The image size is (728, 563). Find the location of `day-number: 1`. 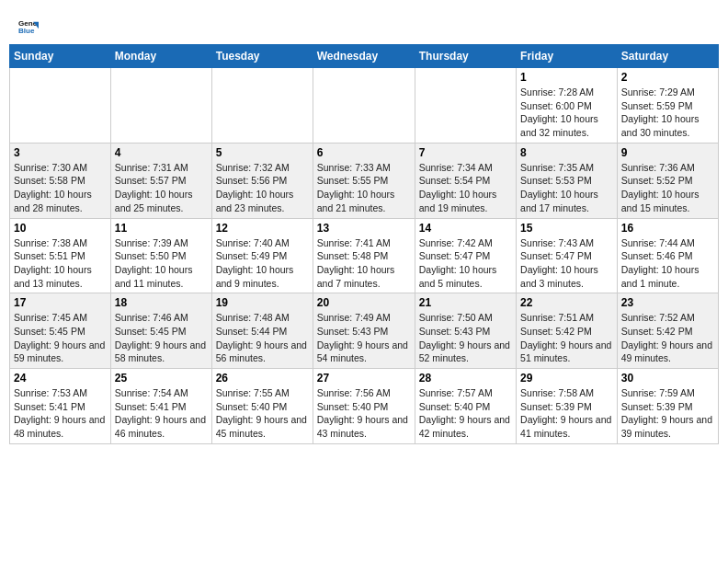

day-number: 1 is located at coordinates (566, 77).